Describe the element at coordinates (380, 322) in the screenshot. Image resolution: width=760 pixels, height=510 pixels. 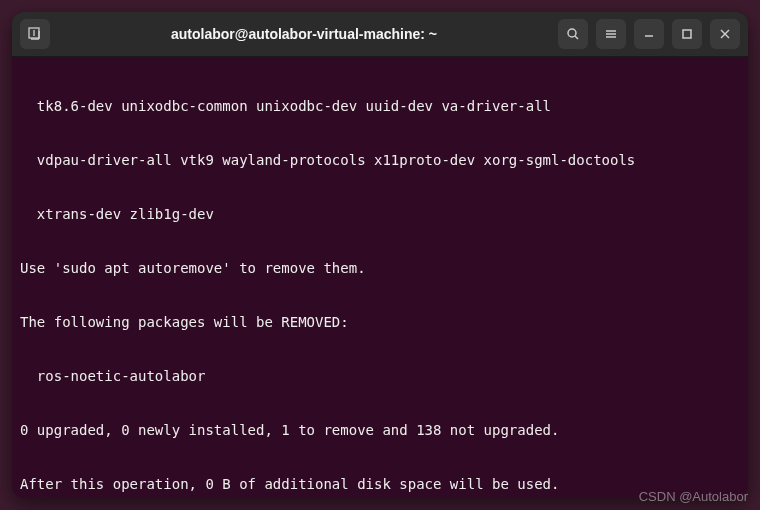
I see `output-line: The following packages will be REMOVED:` at that location.